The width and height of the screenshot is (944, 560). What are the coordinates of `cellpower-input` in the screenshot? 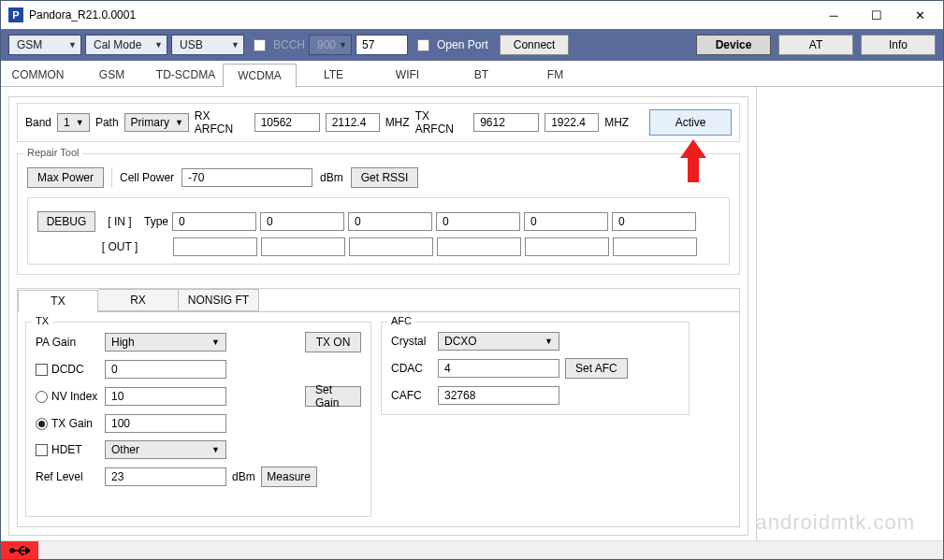 It's located at (247, 178).